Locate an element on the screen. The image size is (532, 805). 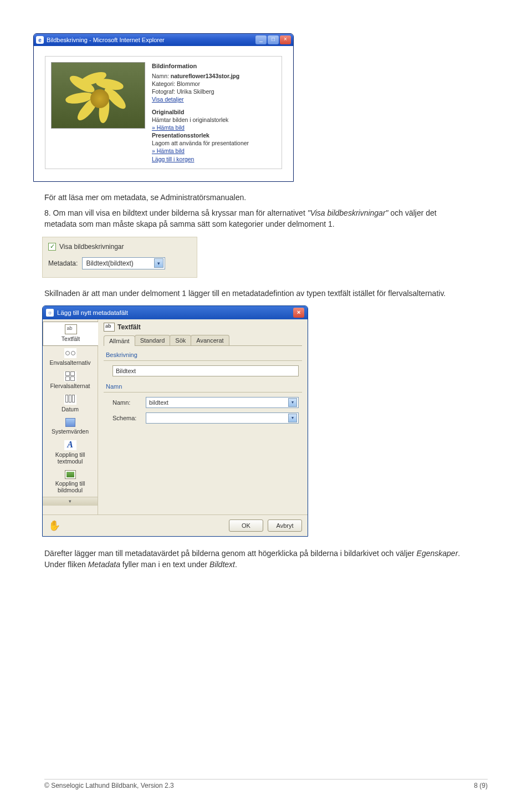
gear-icon: ☼ is located at coordinates (50, 313).